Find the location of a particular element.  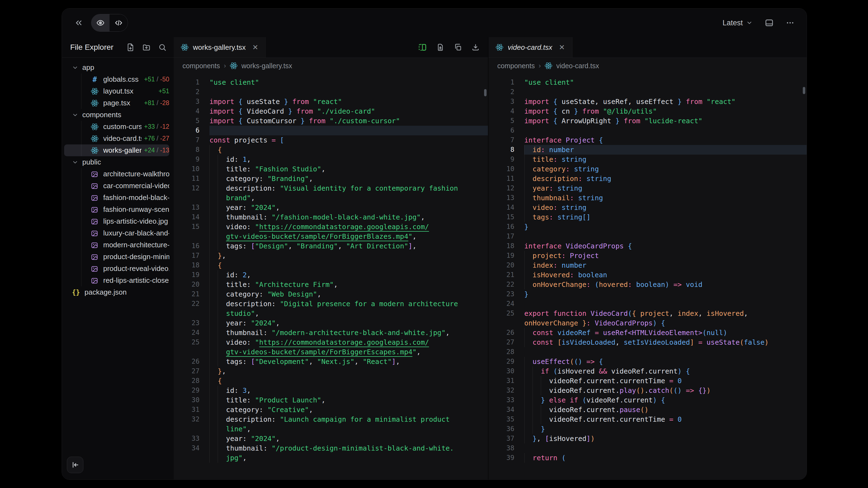

file-item-luxury-car-black-and-: luxury-car-black-and-… is located at coordinates (117, 233).